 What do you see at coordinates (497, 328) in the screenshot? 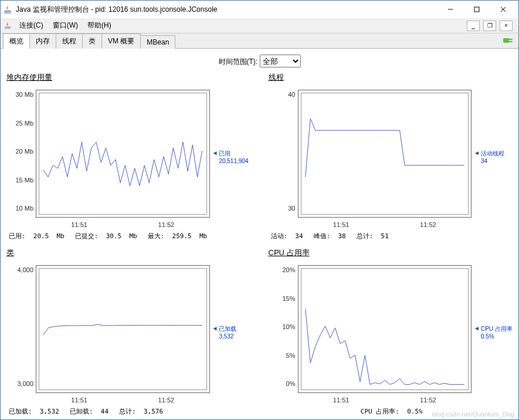
I see `side-label-title: CPU 占用率` at bounding box center [497, 328].